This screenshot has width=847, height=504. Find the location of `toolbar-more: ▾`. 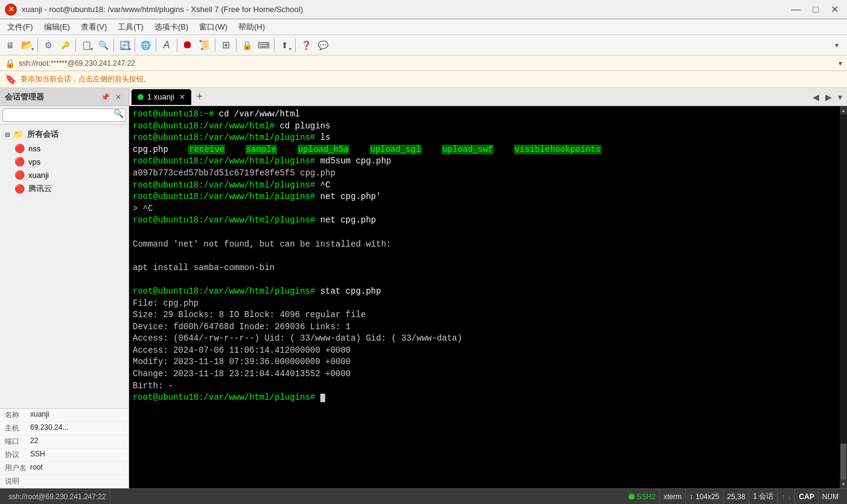

toolbar-more: ▾ is located at coordinates (837, 45).